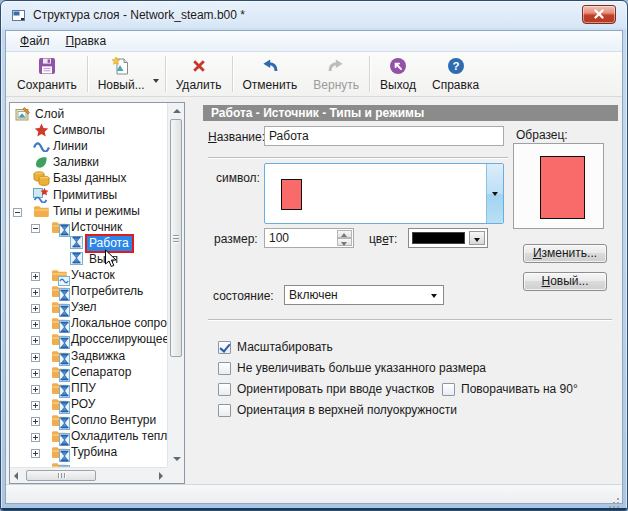  I want to click on toolbar-undo-button: Отменить, so click(270, 74).